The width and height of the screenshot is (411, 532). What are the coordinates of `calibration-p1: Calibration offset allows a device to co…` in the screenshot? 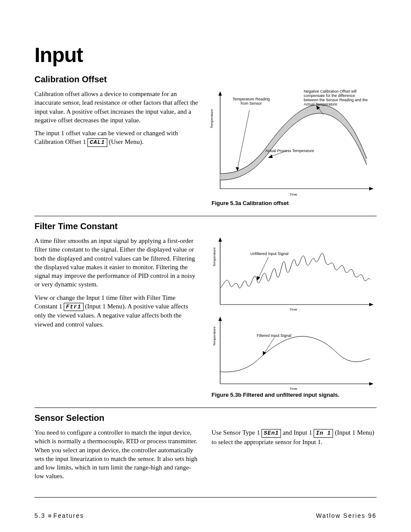 It's located at (117, 107).